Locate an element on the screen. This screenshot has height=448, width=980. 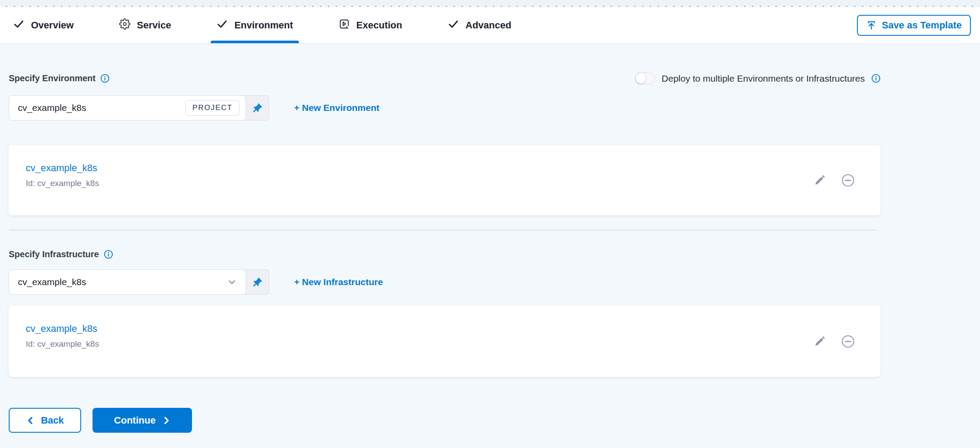
environment-name-link: cv_example_k8s is located at coordinates (62, 168).